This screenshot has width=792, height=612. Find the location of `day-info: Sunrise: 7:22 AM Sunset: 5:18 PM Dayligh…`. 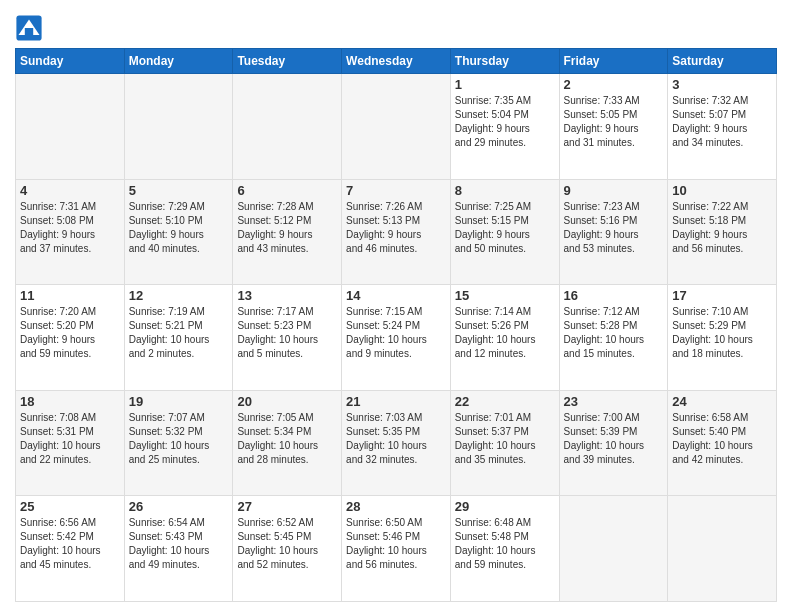

day-info: Sunrise: 7:22 AM Sunset: 5:18 PM Dayligh… is located at coordinates (722, 228).